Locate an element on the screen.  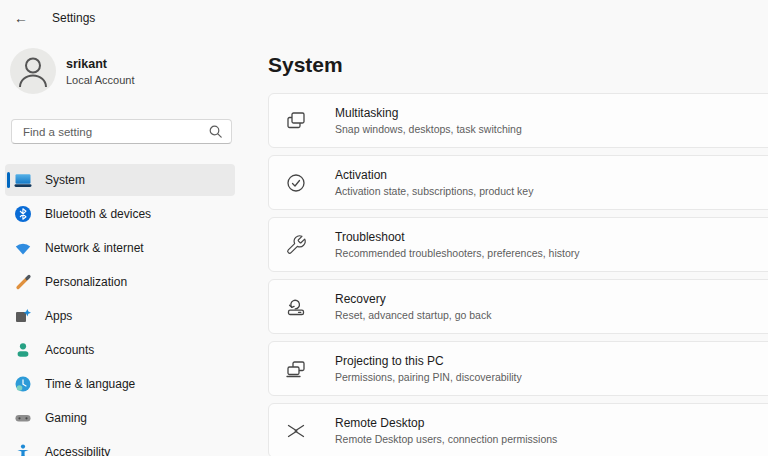
settings-card-projecting: Projecting to this PC Permissions, pairi… is located at coordinates (518, 368).